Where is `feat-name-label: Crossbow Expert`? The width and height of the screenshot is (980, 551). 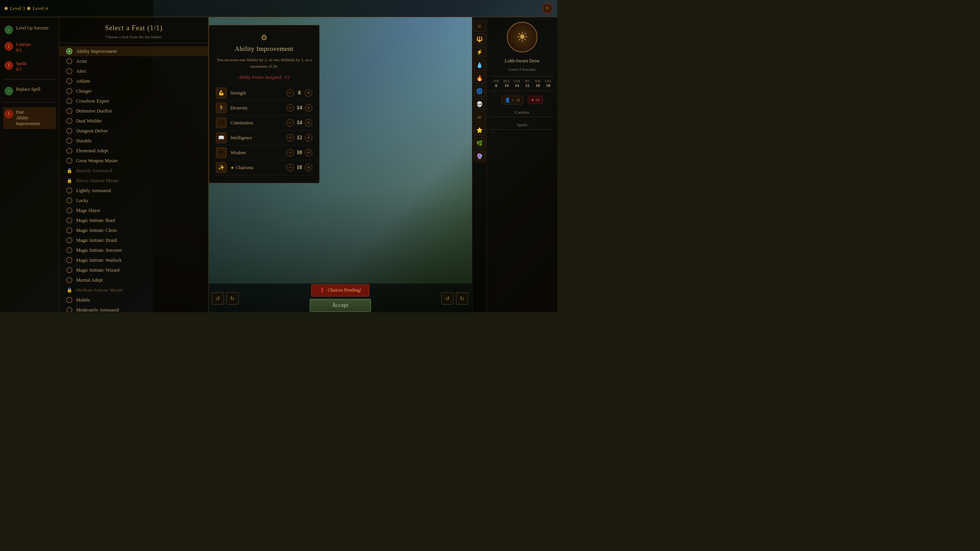
feat-name-label: Crossbow Expert is located at coordinates (93, 101).